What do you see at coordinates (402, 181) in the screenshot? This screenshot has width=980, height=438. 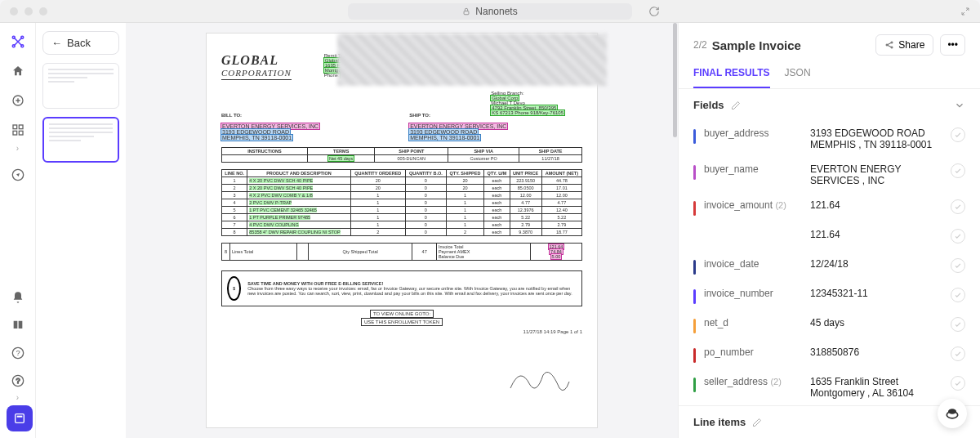 I see `table-row: 14 X 20 PVC DWV SCH 40 PIPE20020each223.…` at bounding box center [402, 181].